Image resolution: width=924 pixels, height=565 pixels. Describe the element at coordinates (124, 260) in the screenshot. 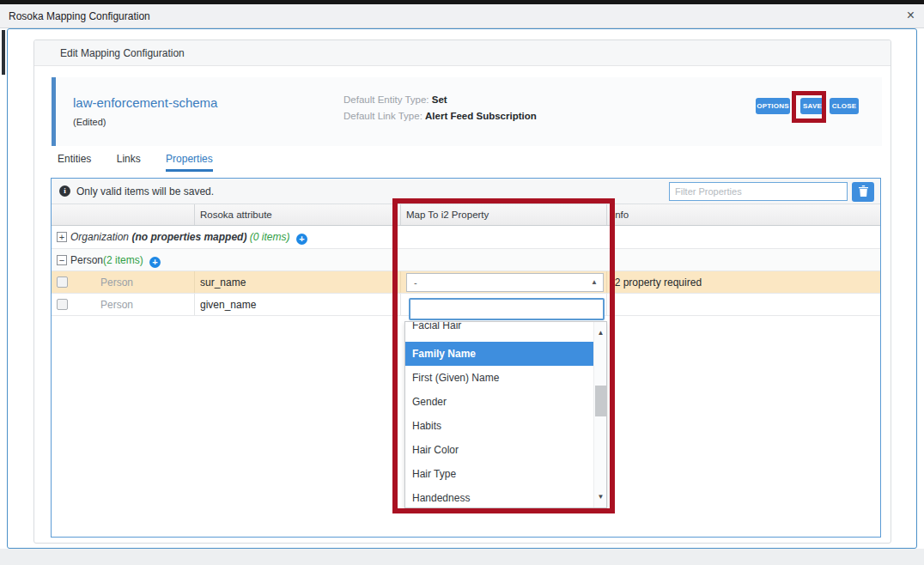

I see `group-count: (2 items)` at that location.